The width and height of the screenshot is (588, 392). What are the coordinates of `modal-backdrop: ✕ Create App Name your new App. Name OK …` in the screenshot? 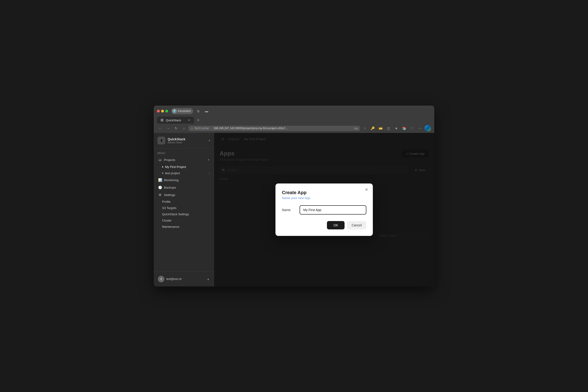 It's located at (324, 210).